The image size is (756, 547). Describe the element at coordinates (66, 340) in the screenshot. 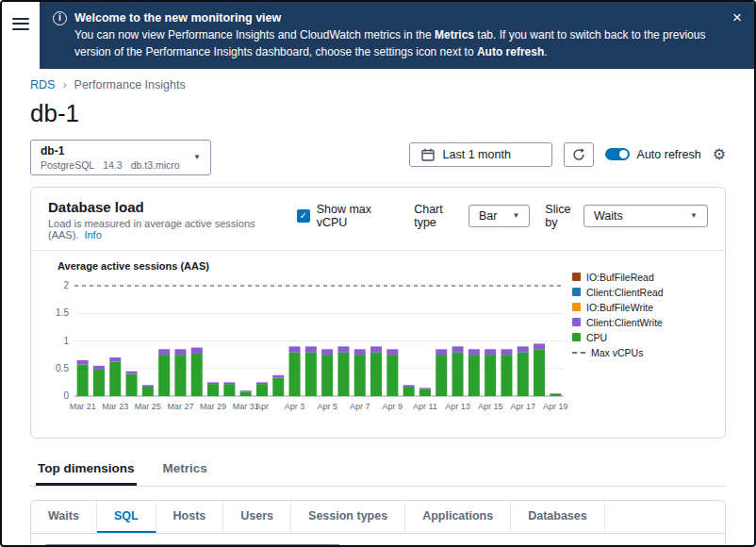

I see `svg-text: 1` at that location.